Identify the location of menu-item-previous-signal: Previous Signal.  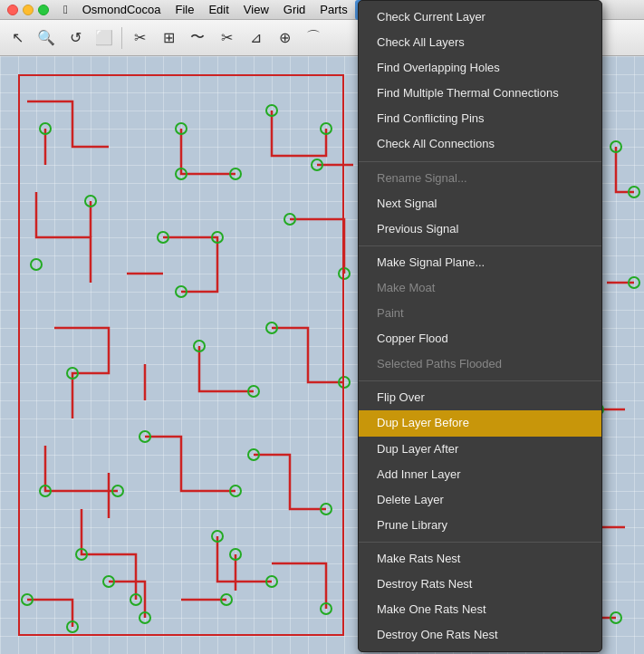
(480, 229).